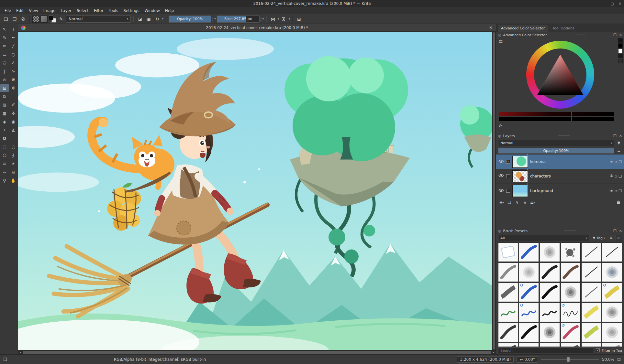  Describe the element at coordinates (5, 172) in the screenshot. I see `tool-bezier-selection-button: ∾` at that location.